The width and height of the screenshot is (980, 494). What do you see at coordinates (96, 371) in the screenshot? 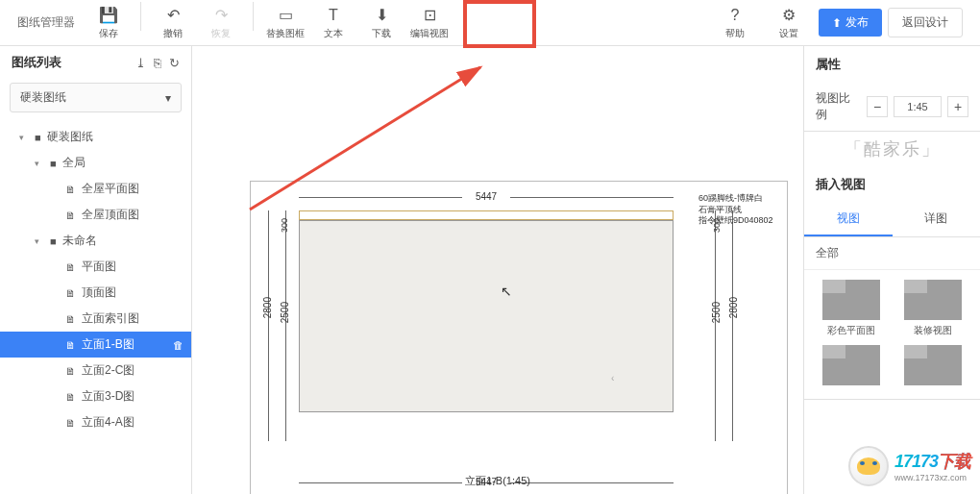
I see `tree-item: 🗎立面2-C图` at bounding box center [96, 371].